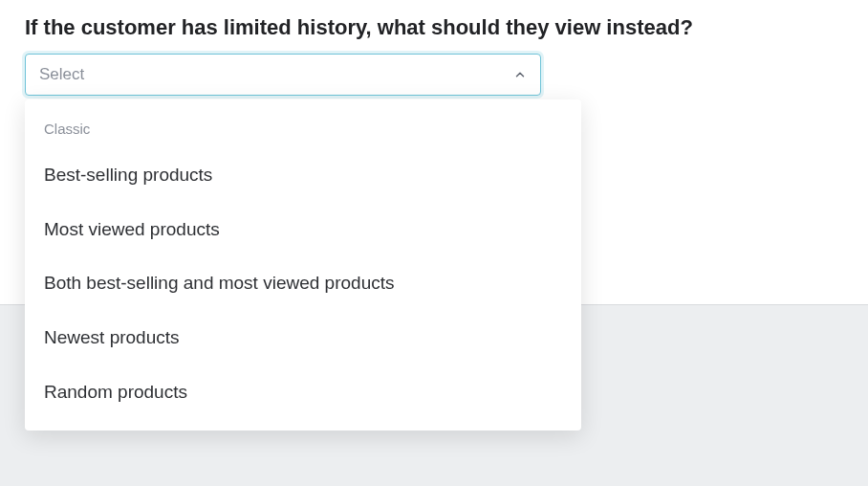  I want to click on dropdown-option: Newest products, so click(303, 339).